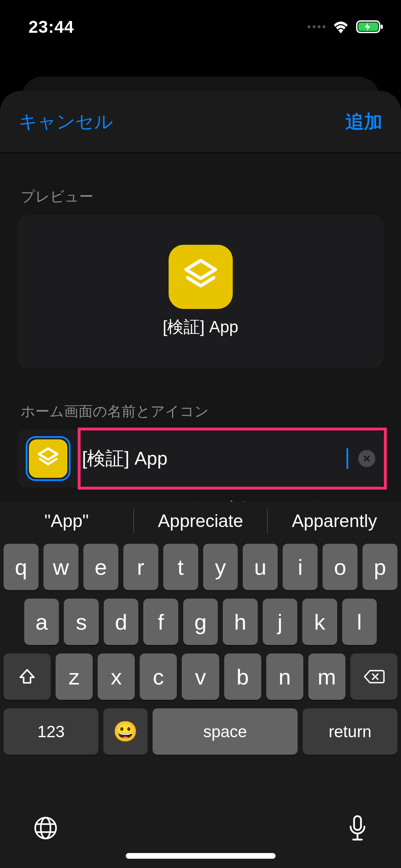 The width and height of the screenshot is (401, 868). Describe the element at coordinates (200, 521) in the screenshot. I see `suggestion-bar: "App" Appreciate Apparently` at that location.